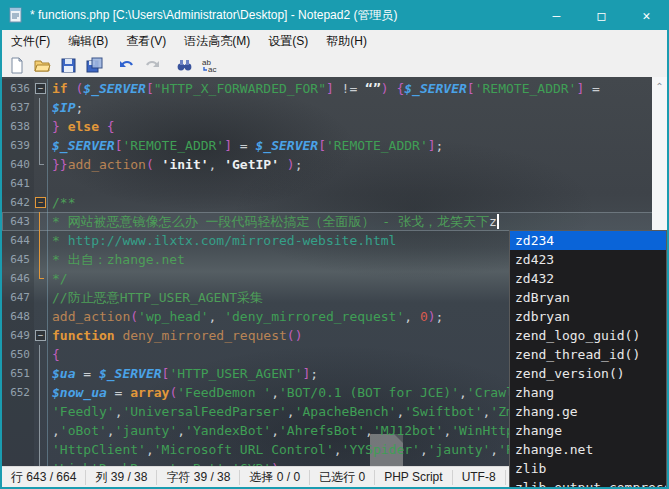 This screenshot has height=489, width=669. Describe the element at coordinates (358, 184) in the screenshot. I see `code-text` at that location.